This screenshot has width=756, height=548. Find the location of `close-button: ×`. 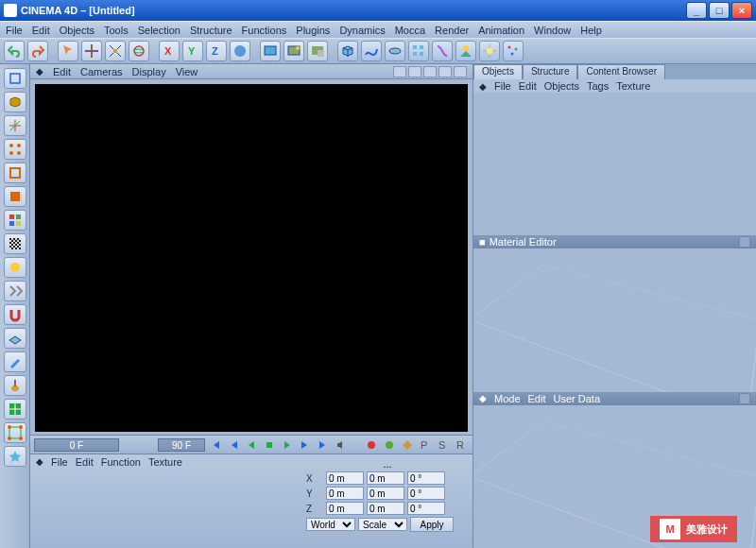

close-button: × is located at coordinates (742, 10).